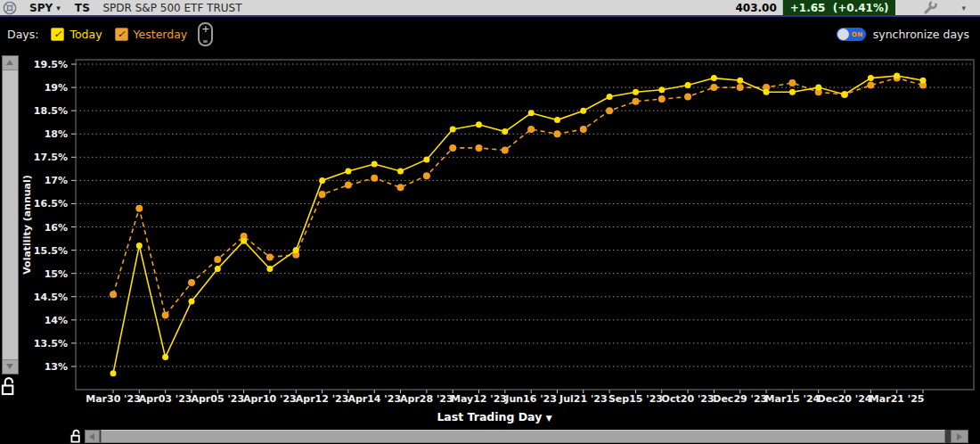  Describe the element at coordinates (964, 8) in the screenshot. I see `header-dropdown-icon: ▾` at that location.